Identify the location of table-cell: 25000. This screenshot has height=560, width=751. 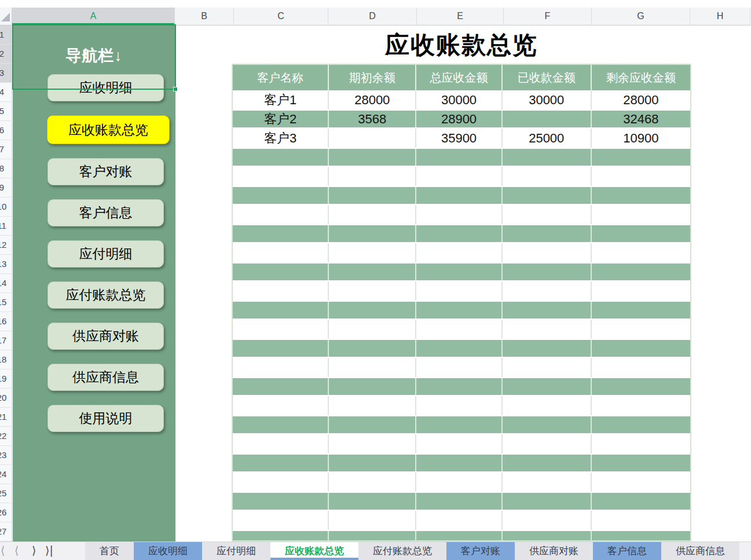
(547, 138).